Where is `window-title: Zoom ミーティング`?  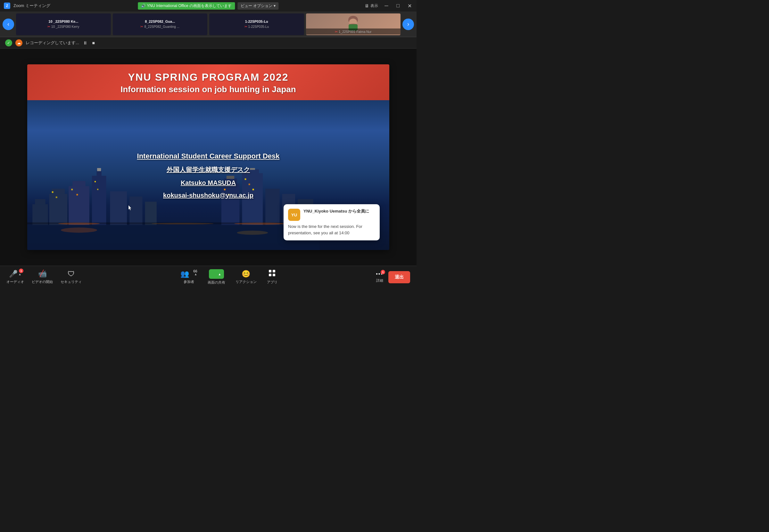
window-title: Zoom ミーティング is located at coordinates (32, 6).